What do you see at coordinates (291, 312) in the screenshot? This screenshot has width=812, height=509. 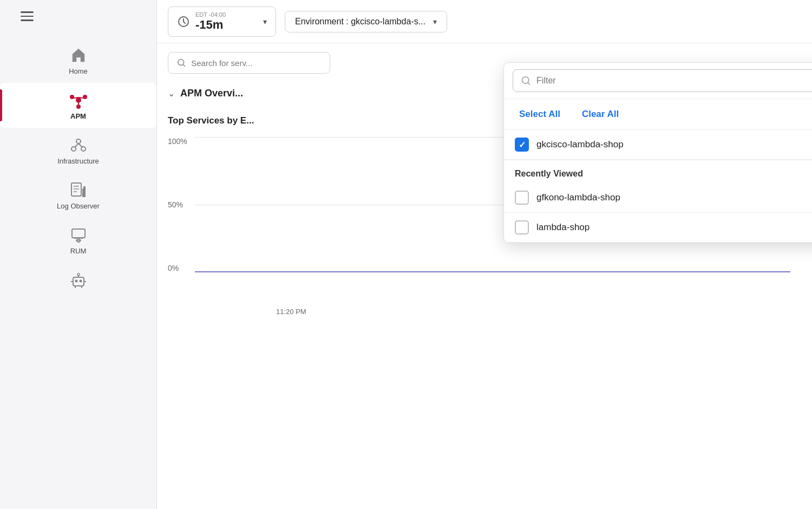 I see `chart-time-label: 11:20 PM` at bounding box center [291, 312].